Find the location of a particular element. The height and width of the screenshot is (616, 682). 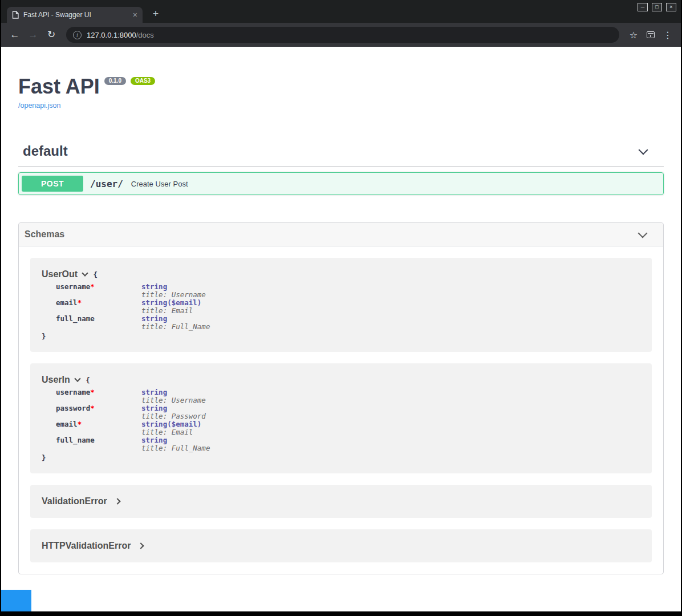

api-info: Fast API 0.1.0 OAS3 /openapi.json is located at coordinates (341, 79).